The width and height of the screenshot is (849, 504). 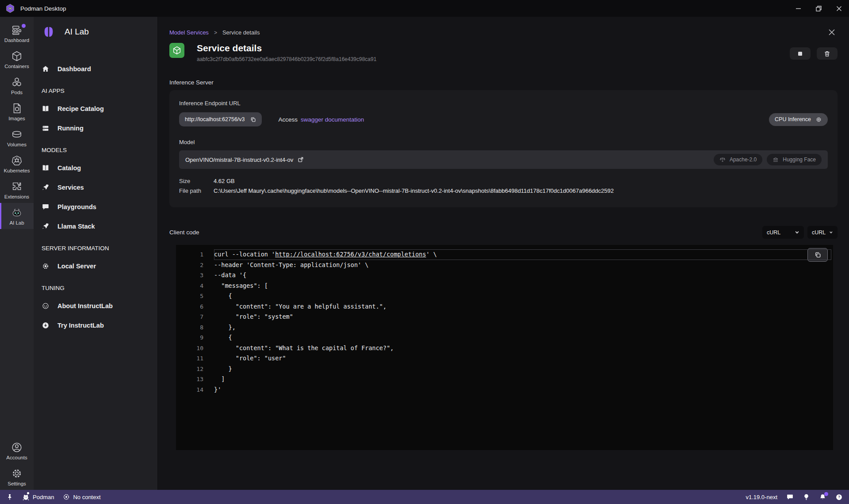 I want to click on nav-item-local-server: Local Server, so click(x=96, y=266).